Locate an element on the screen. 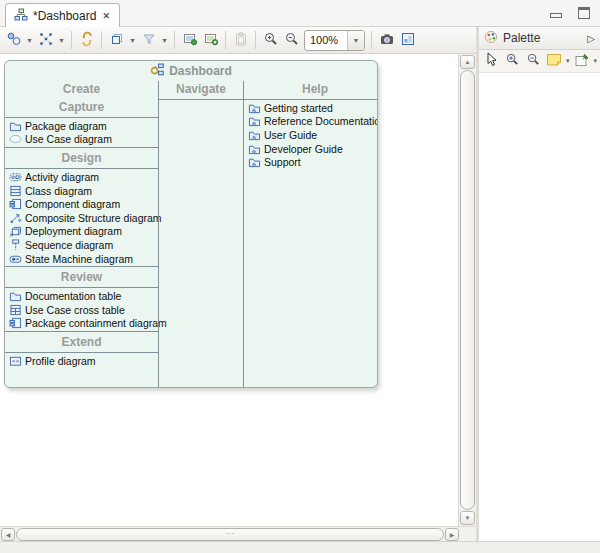  vertical-scrollbar: ▲ ▼ is located at coordinates (467, 290).